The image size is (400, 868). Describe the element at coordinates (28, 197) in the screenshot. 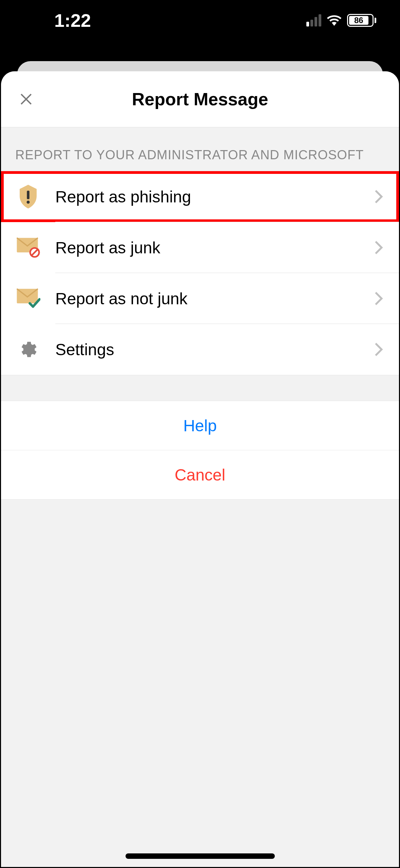

I see `shield-warning-icon` at that location.